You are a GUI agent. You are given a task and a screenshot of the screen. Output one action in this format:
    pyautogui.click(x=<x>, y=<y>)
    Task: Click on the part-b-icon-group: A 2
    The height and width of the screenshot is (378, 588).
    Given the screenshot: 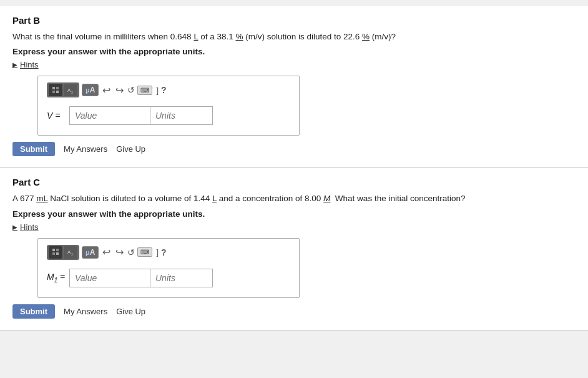 What is the action you would take?
    pyautogui.click(x=63, y=90)
    